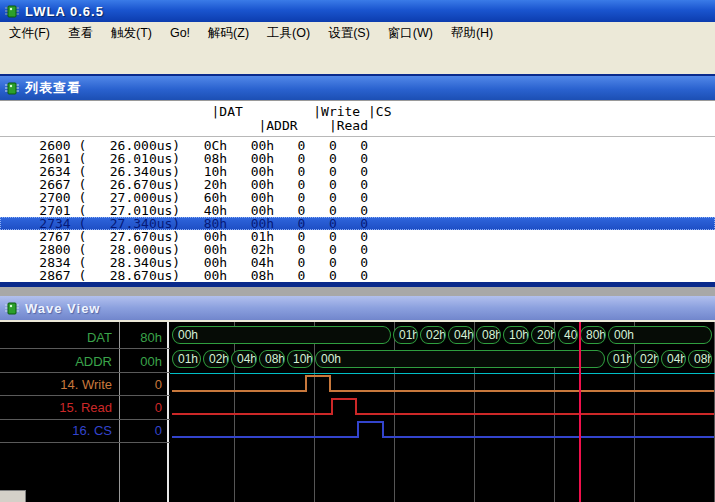  I want to click on wave-channel-value: 80h, so click(142, 338).